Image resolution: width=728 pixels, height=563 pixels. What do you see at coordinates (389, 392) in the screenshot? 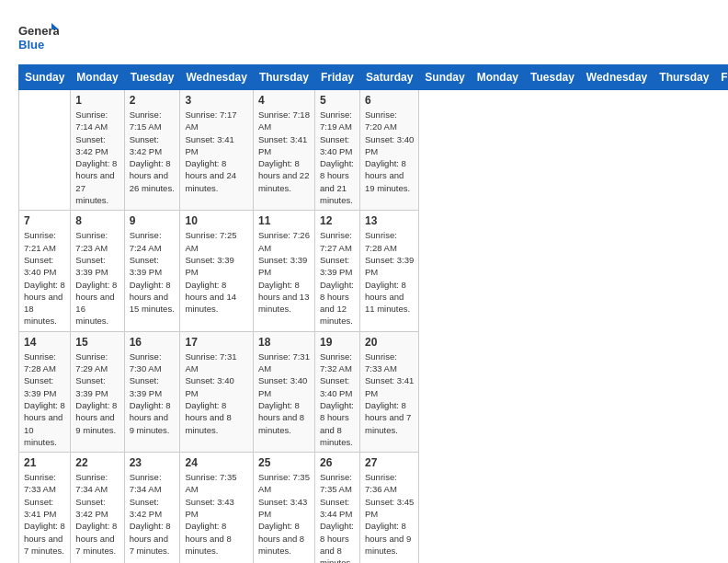
I see `calendar-cell: 20 Sunrise: 7:33 AM Sunset: 3:41 PM Dayl…` at bounding box center [389, 392].